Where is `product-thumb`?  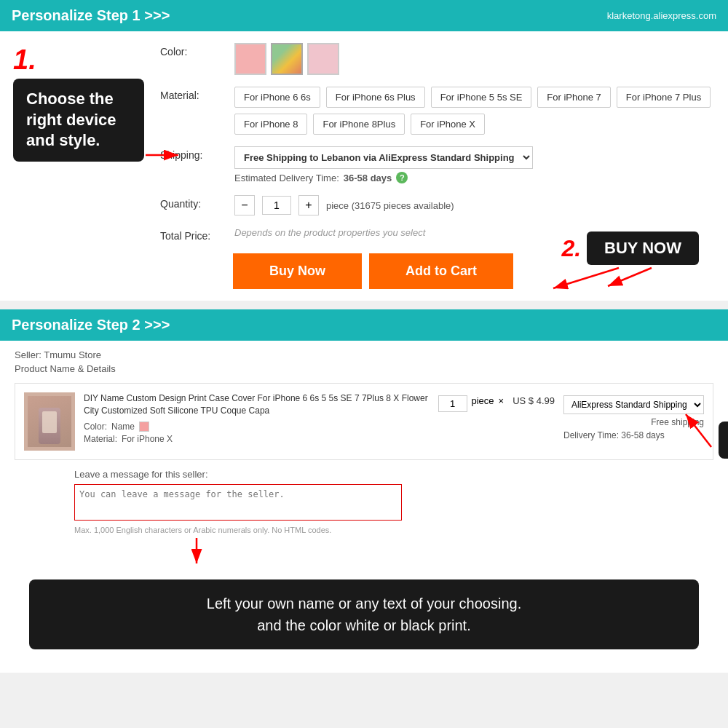
product-thumb is located at coordinates (50, 422).